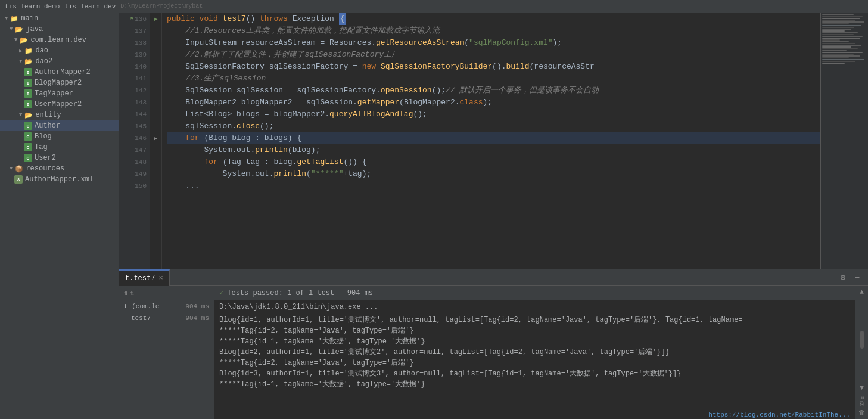 The image size is (868, 419). Describe the element at coordinates (167, 306) in the screenshot. I see `run-sidebar-item-com: t (com.le 904 ms` at that location.